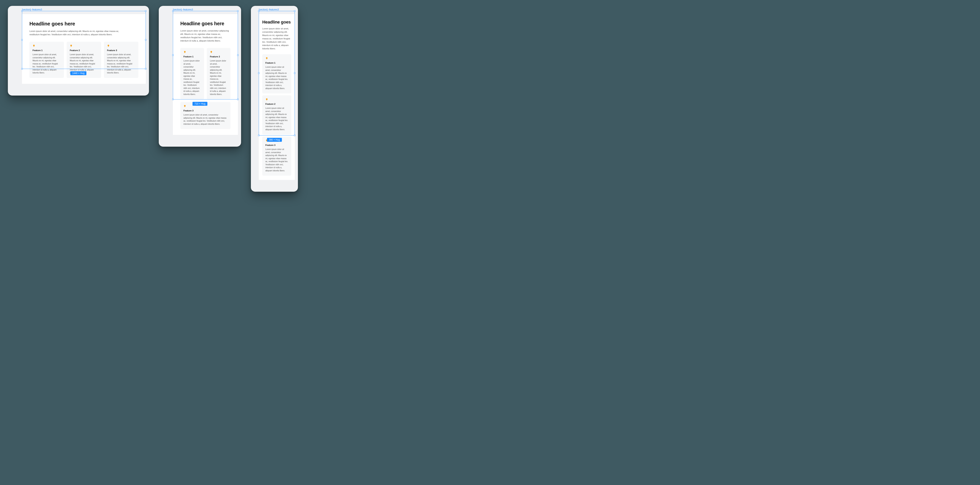 The height and width of the screenshot is (485, 980). Describe the element at coordinates (277, 22) in the screenshot. I see `section-headline: Headline goes` at that location.